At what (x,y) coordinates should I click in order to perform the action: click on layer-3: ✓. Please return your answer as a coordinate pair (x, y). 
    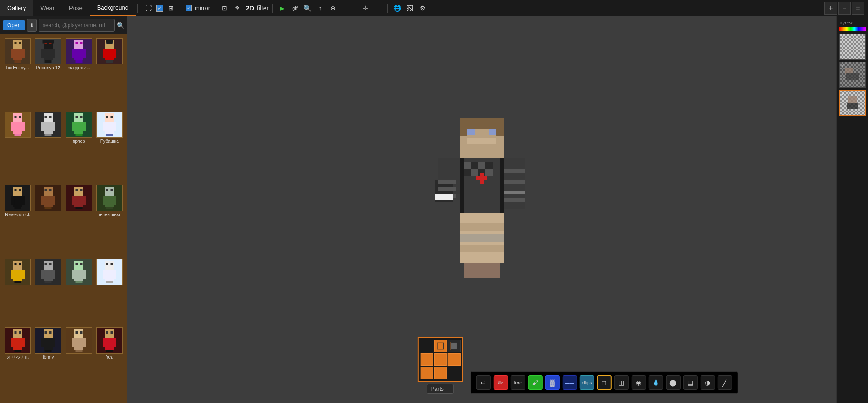
    Looking at the image, I should click on (853, 103).